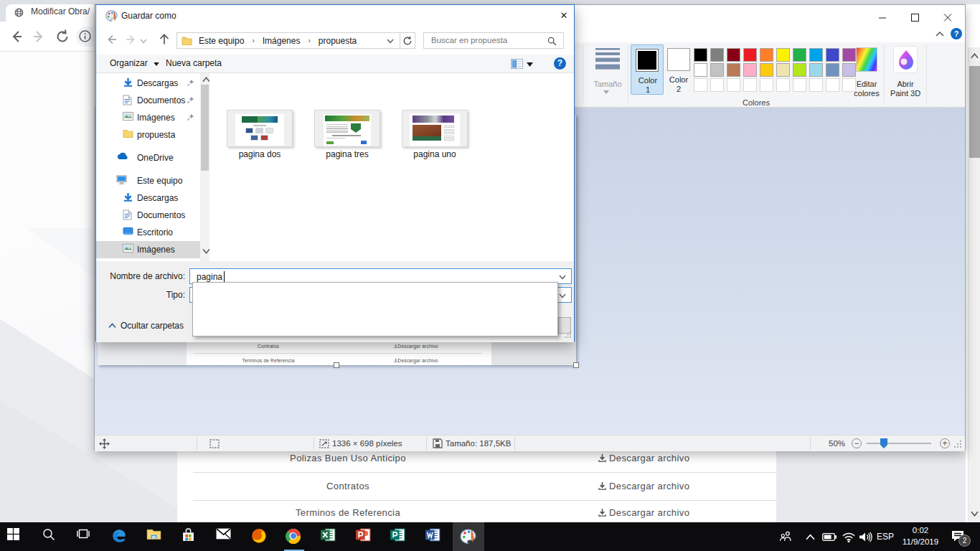 The height and width of the screenshot is (551, 980). What do you see at coordinates (148, 198) in the screenshot?
I see `sidebar-item-descargas: Descargas` at bounding box center [148, 198].